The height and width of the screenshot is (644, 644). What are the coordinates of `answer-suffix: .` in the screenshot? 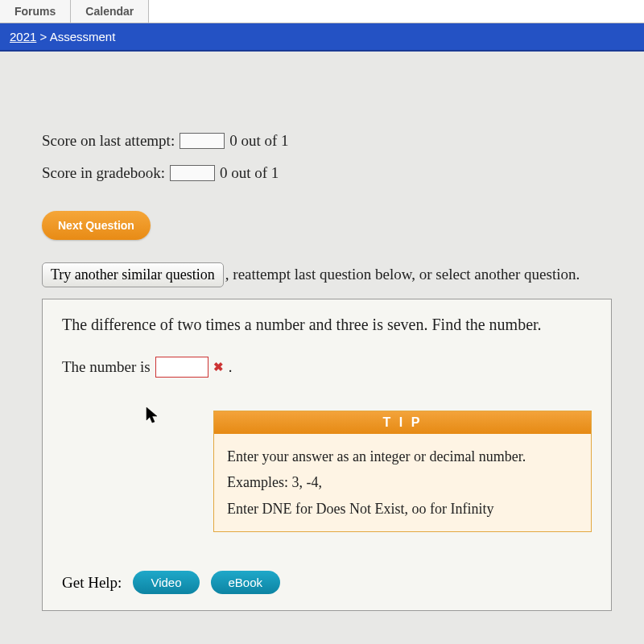 It's located at (230, 367).